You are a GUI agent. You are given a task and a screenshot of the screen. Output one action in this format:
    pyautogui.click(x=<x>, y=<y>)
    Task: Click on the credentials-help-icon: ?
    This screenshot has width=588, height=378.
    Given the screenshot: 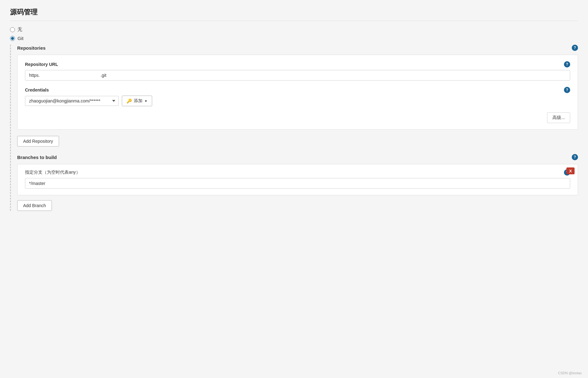 What is the action you would take?
    pyautogui.click(x=567, y=90)
    